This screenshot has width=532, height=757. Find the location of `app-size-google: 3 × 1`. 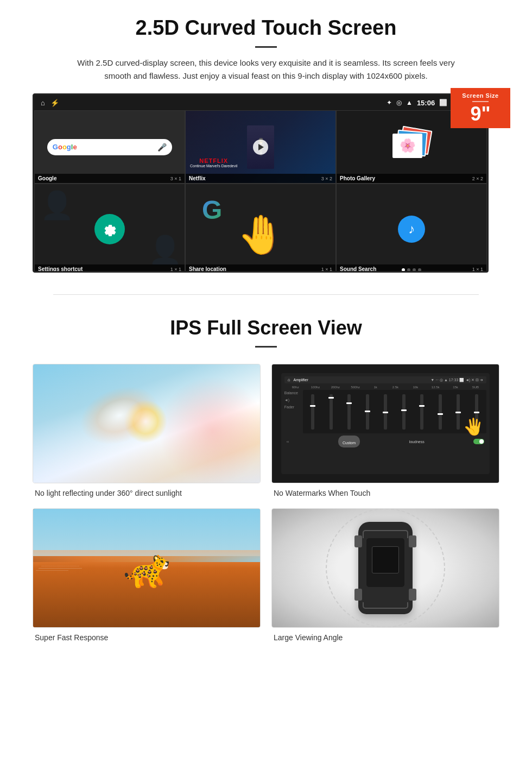

app-size-google: 3 × 1 is located at coordinates (176, 179).